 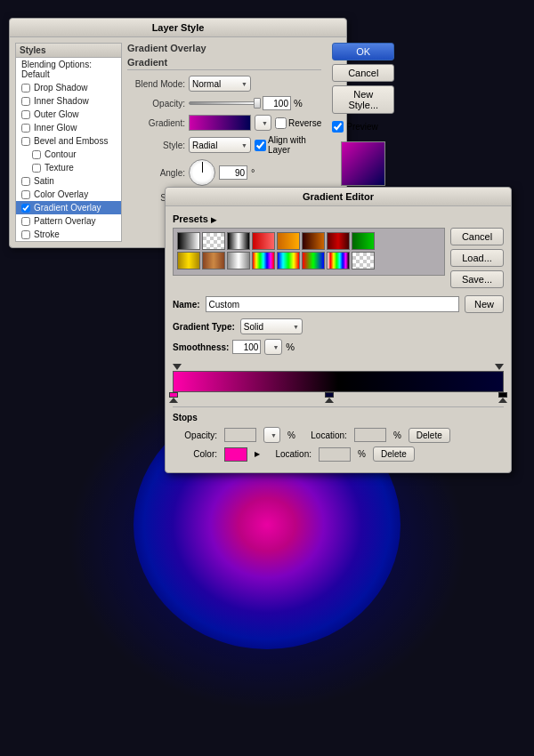 What do you see at coordinates (363, 100) in the screenshot?
I see `new-style-button: New Style...` at bounding box center [363, 100].